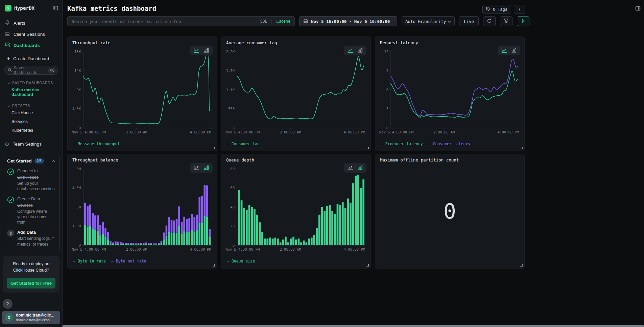  I want to click on chart-canvas: 129630Nov 5 4:00:00 PM2:00:00 AM4:00:00 …, so click(450, 92).